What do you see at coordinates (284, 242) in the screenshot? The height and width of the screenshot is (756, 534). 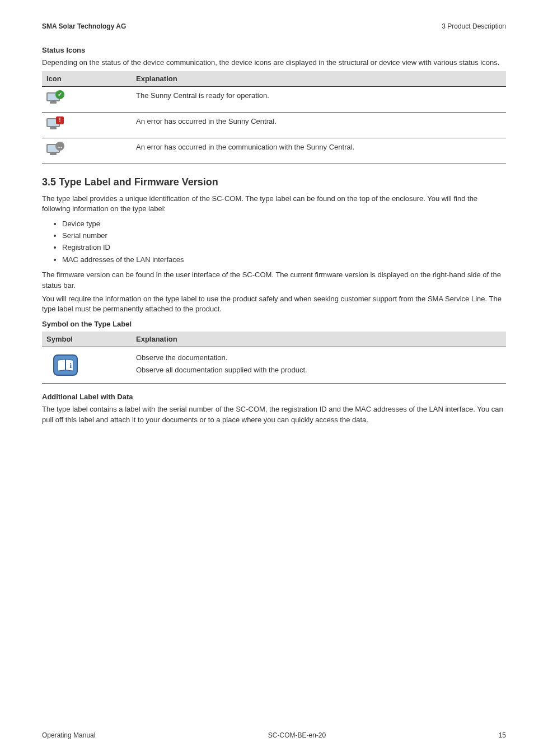 I see `type-label-bullets: Device type Serial number Registration I…` at bounding box center [284, 242].